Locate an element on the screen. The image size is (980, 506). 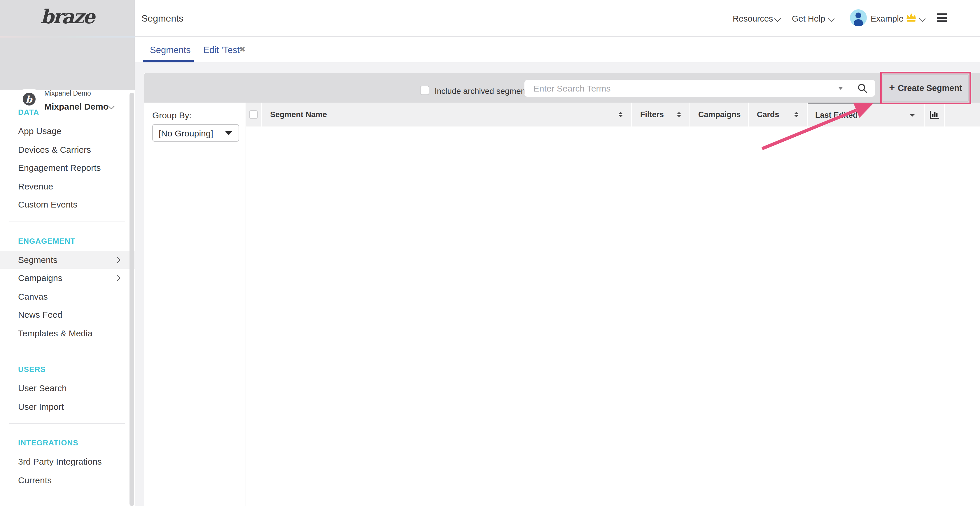
tab-segments: Segments is located at coordinates (170, 50).